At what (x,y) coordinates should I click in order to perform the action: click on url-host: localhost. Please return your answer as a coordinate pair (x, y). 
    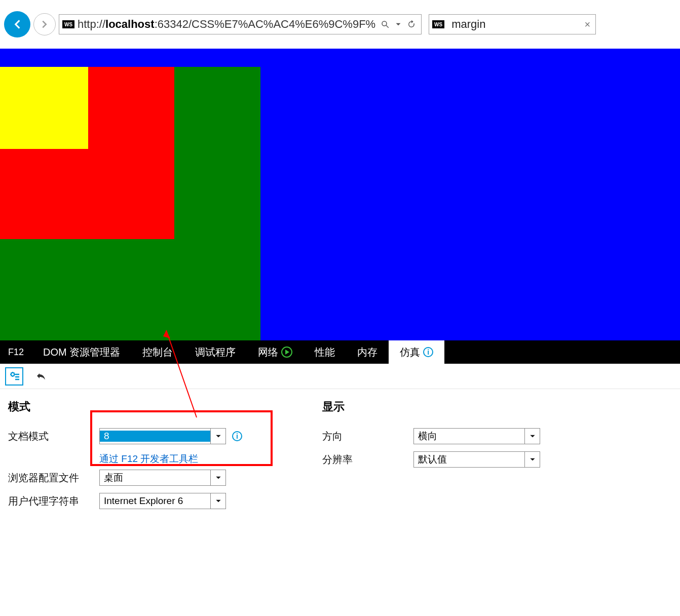
    Looking at the image, I should click on (130, 24).